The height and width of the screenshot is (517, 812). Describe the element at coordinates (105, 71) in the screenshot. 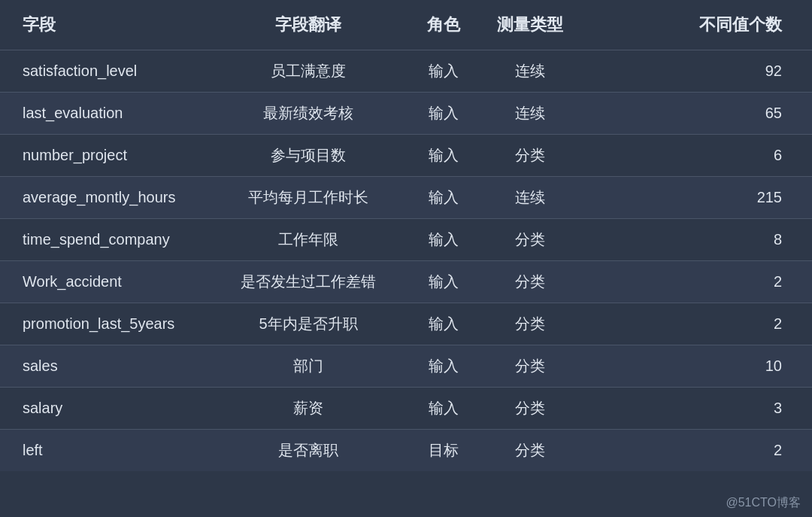

I see `cell-field: satisfaction_level` at that location.